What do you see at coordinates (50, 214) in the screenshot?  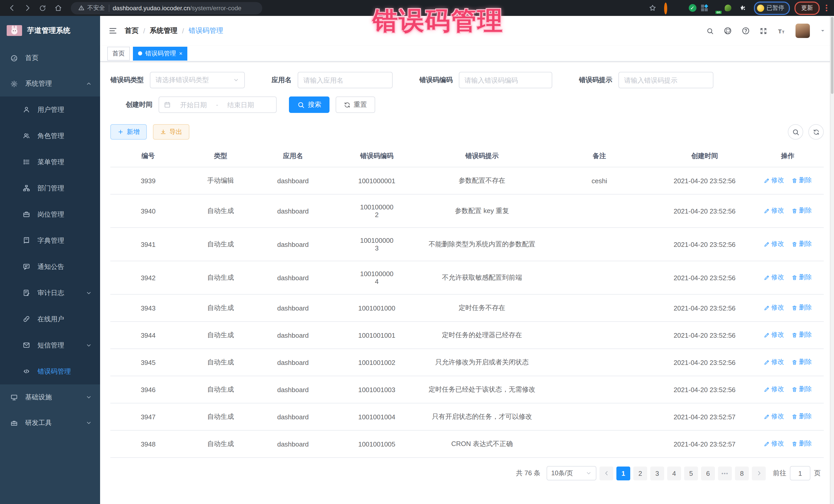 I see `sidebar-item-post: 岗位管理` at bounding box center [50, 214].